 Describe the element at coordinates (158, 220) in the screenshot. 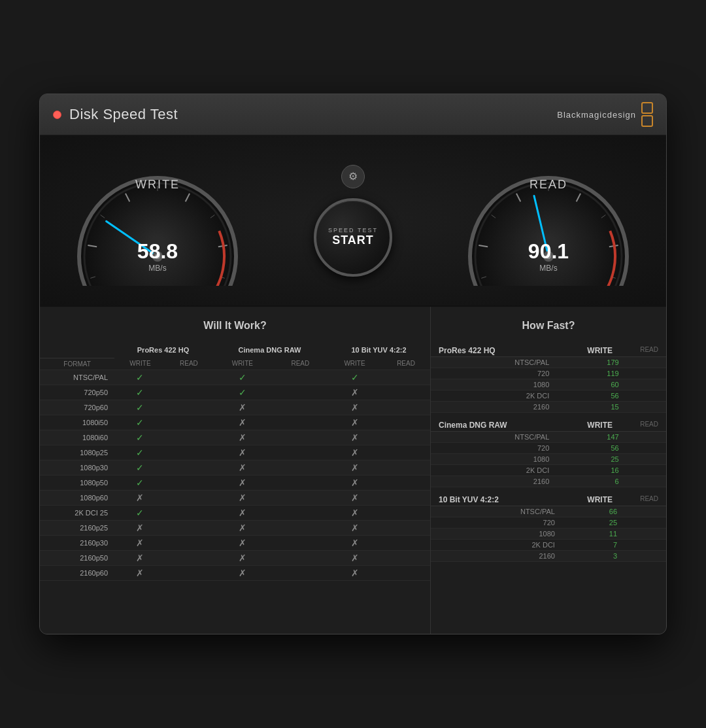

I see `write-gauge: WRITE 58.8 MB/s` at that location.